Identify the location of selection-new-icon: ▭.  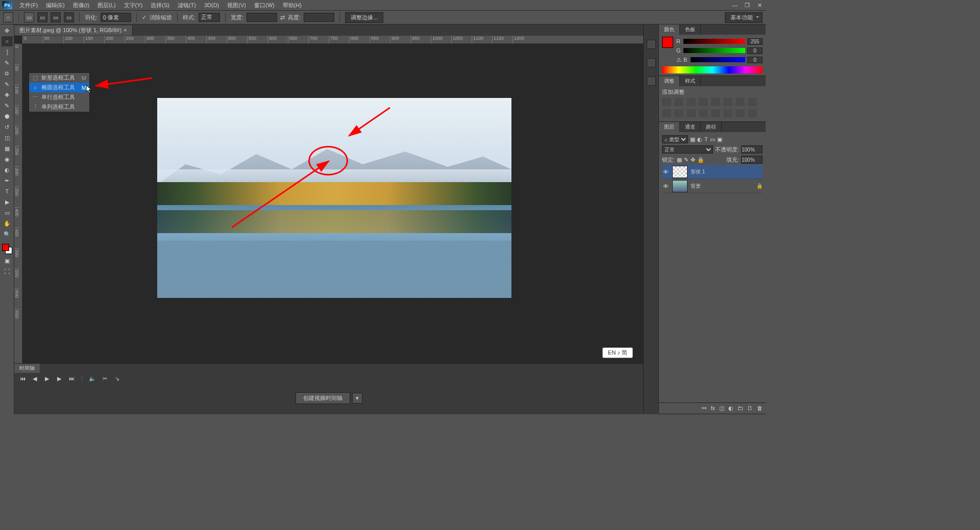
(29, 17).